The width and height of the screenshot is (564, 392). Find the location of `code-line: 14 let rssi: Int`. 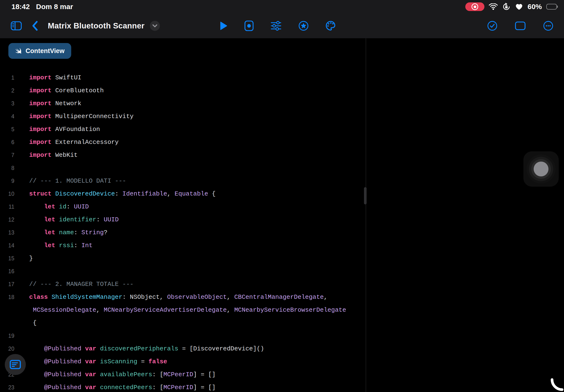

code-line: 14 let rssi: Int is located at coordinates (183, 246).